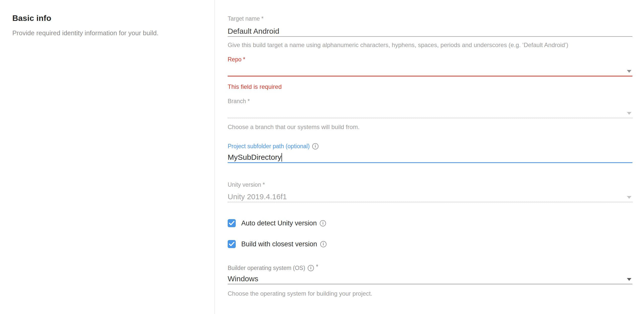  I want to click on checkbox-row-auto-detect: Auto detect Unity version i, so click(277, 223).